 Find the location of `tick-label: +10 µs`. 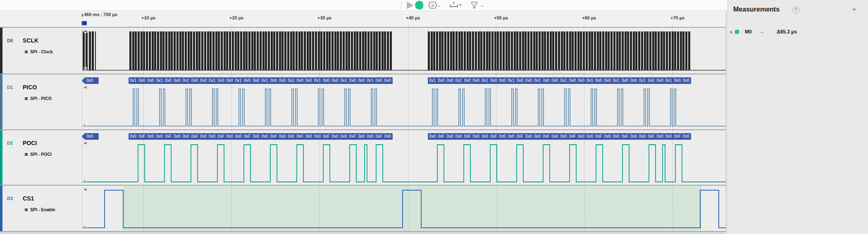

tick-label: +10 µs is located at coordinates (148, 18).